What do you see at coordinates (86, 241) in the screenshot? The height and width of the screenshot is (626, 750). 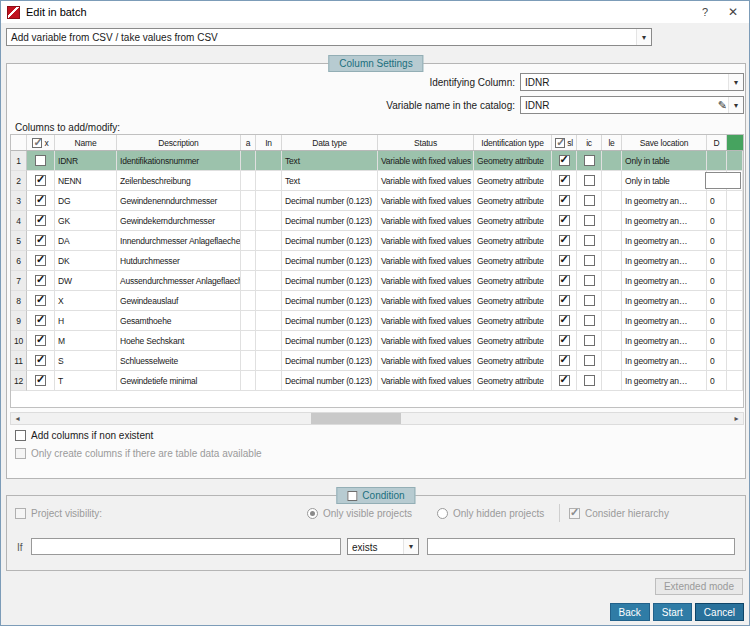 I see `name-cell: DA` at bounding box center [86, 241].